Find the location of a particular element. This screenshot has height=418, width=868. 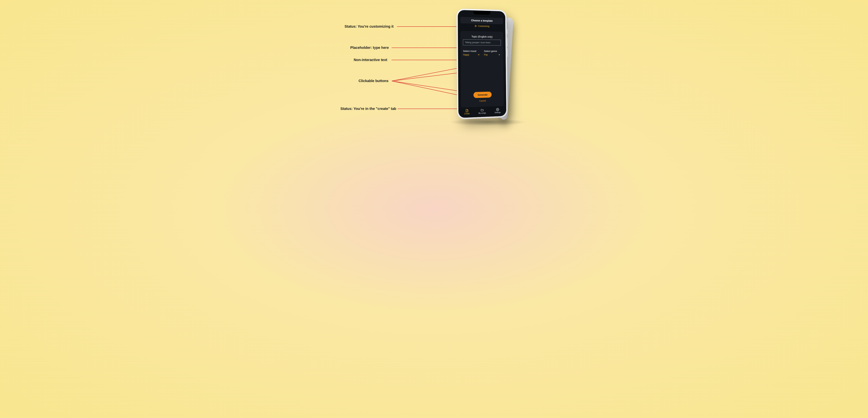

mood-select-value: Happy is located at coordinates (466, 55).